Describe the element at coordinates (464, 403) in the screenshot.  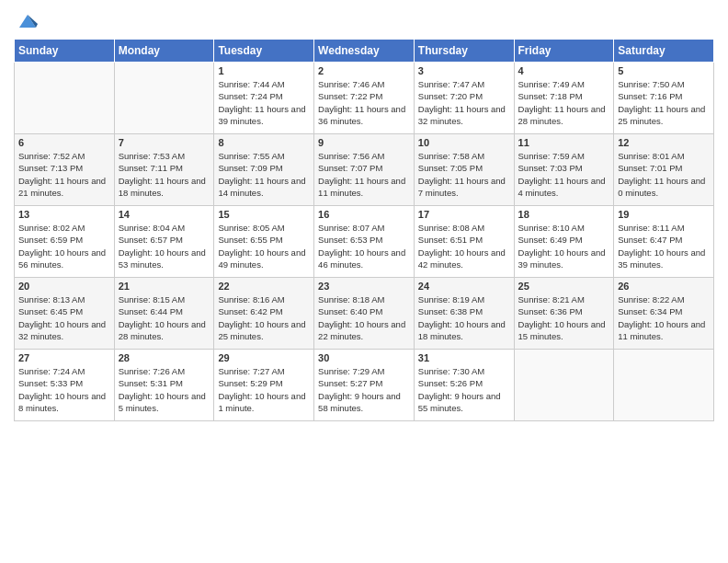
I see `daylight-text: Daylight: 9 hours and 55 minutes.` at that location.